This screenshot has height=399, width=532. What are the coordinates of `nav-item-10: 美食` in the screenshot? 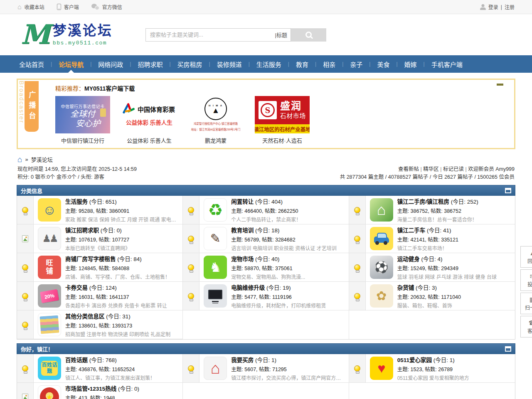 It's located at (383, 64).